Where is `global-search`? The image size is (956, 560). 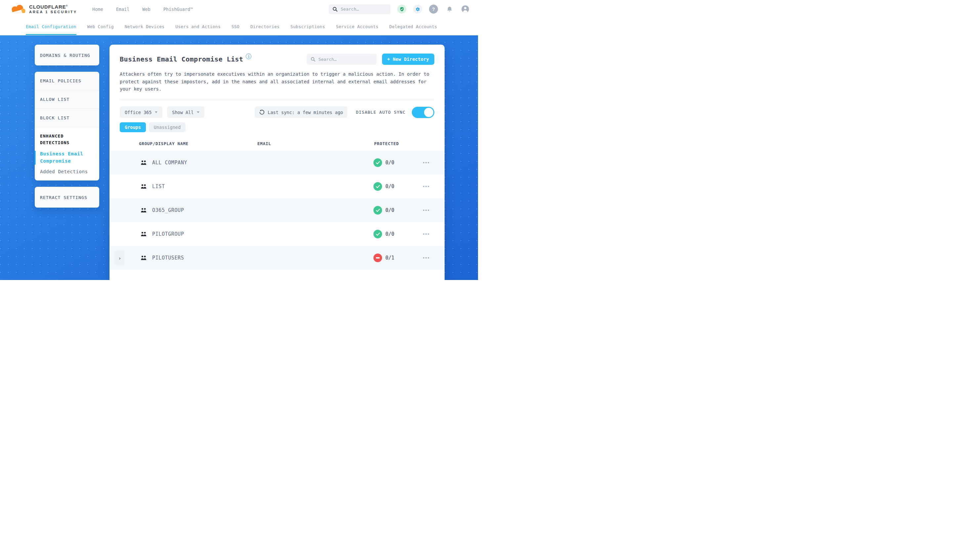
global-search is located at coordinates (360, 9).